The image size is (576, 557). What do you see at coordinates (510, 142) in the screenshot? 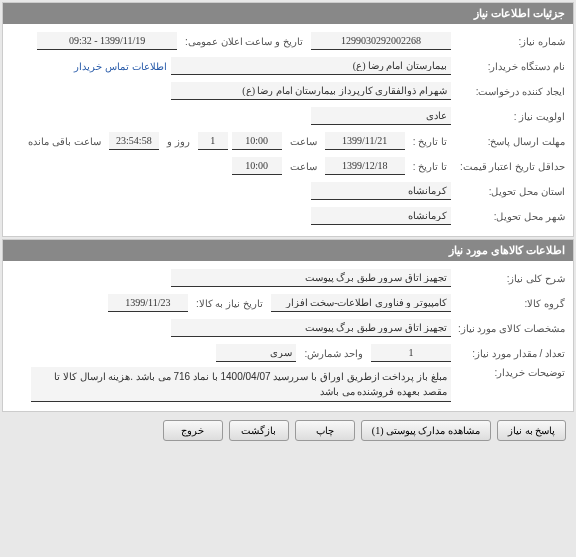
I see `label-deadline: مهلت ارسال پاسخ:` at bounding box center [510, 142].